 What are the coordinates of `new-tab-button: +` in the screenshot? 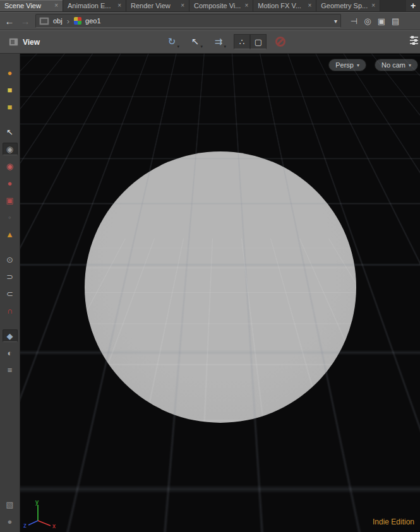 It's located at (413, 6).